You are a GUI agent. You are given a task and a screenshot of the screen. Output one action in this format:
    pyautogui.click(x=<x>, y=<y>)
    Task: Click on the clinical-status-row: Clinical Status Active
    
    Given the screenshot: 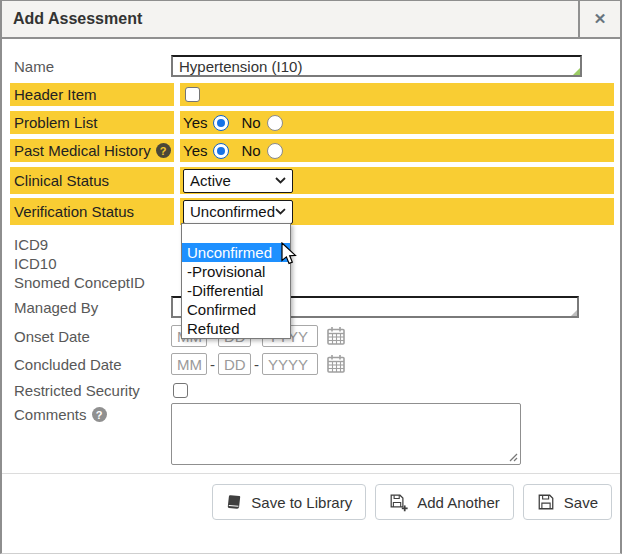 What is the action you would take?
    pyautogui.click(x=312, y=180)
    